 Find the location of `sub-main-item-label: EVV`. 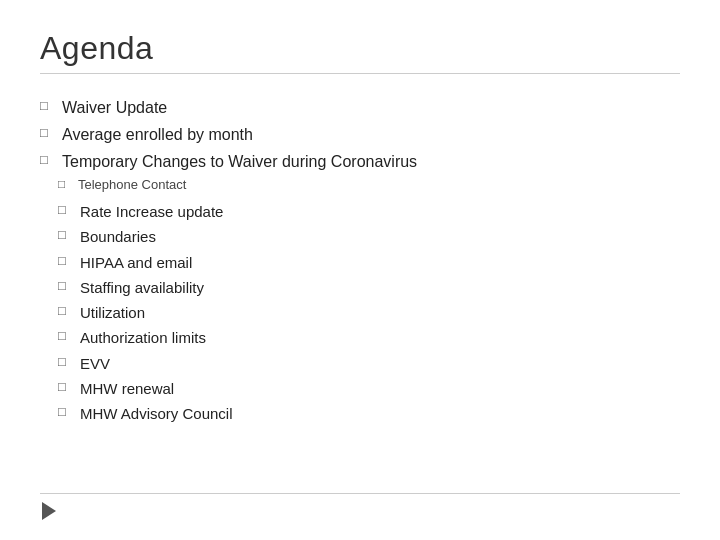

sub-main-item-label: EVV is located at coordinates (95, 364).